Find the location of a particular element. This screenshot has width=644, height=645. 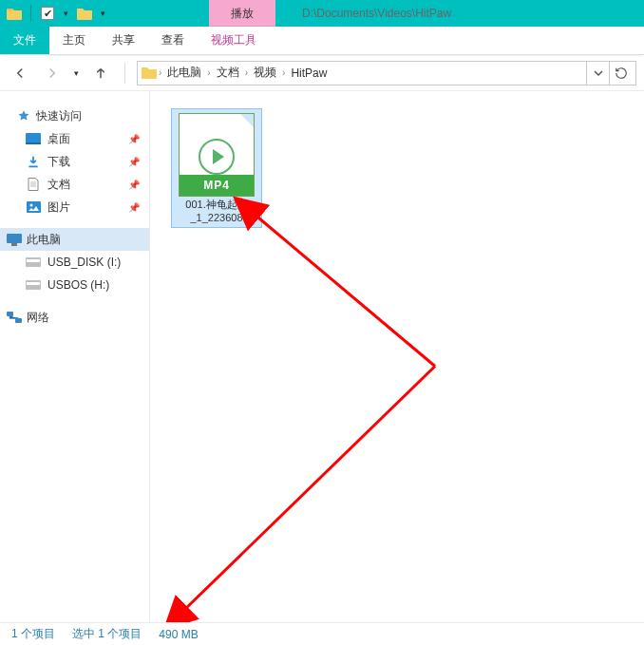

nav-network-label: 网络 is located at coordinates (38, 317).